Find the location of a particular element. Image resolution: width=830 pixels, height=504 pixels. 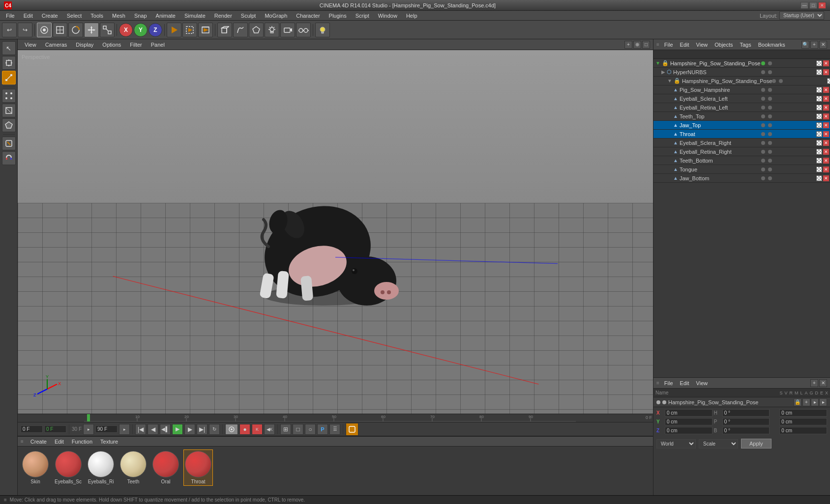

attr-op1: + is located at coordinates (806, 402).